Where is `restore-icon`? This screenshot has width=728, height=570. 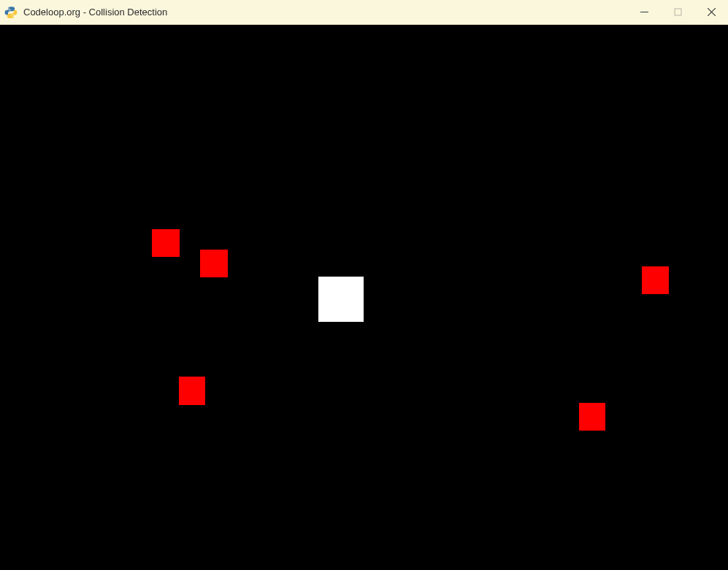 restore-icon is located at coordinates (678, 12).